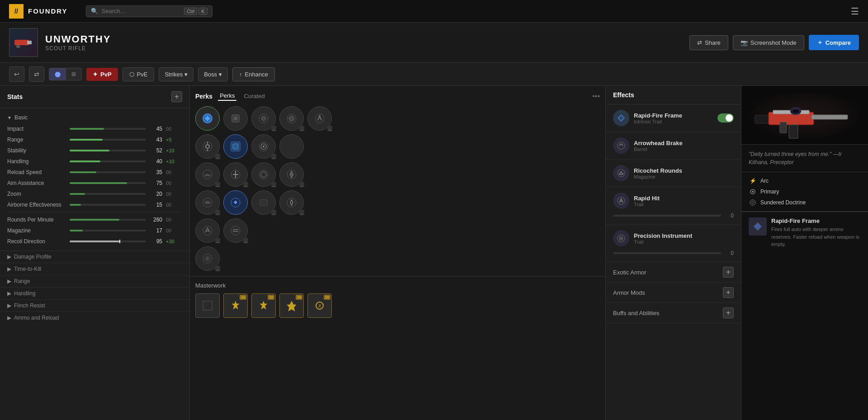 The image size is (868, 420). Describe the element at coordinates (292, 306) in the screenshot. I see `mw-slot-4: 10` at that location.